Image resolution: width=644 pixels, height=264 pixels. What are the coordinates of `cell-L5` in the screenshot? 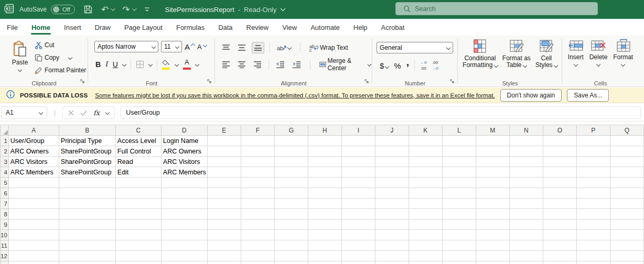 It's located at (459, 183).